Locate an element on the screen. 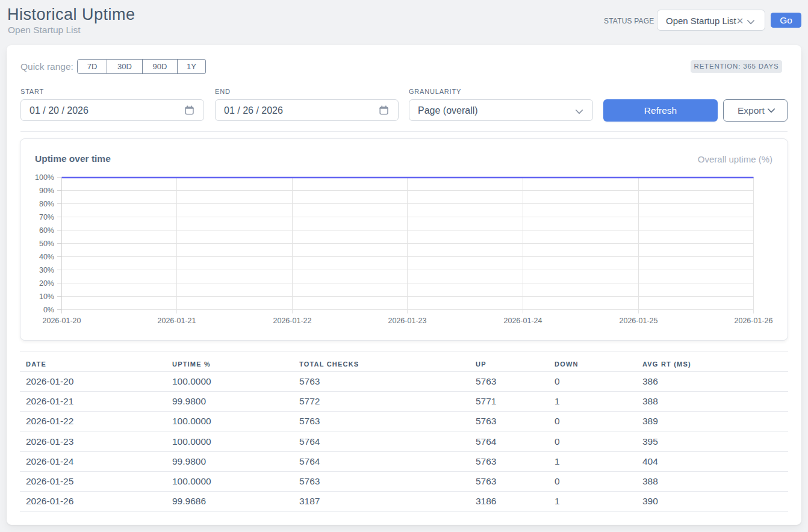 The image size is (808, 532). svg-text: 20% is located at coordinates (47, 283).